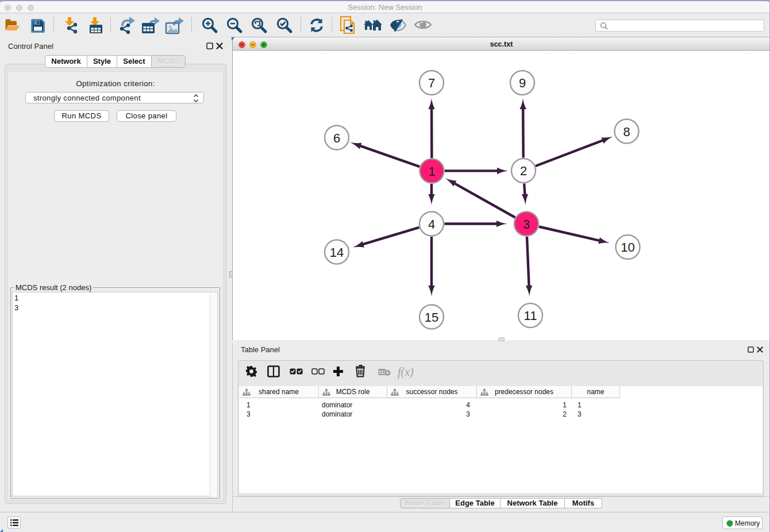 The height and width of the screenshot is (532, 770). What do you see at coordinates (432, 171) in the screenshot?
I see `svg-text: 1` at bounding box center [432, 171].